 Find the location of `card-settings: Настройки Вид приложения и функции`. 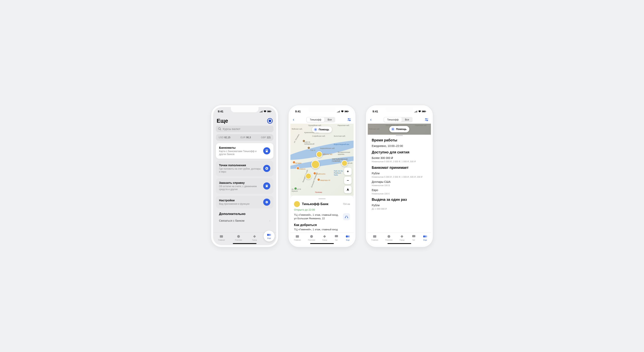

card-settings: Настройки Вид приложения и функции is located at coordinates (244, 202).